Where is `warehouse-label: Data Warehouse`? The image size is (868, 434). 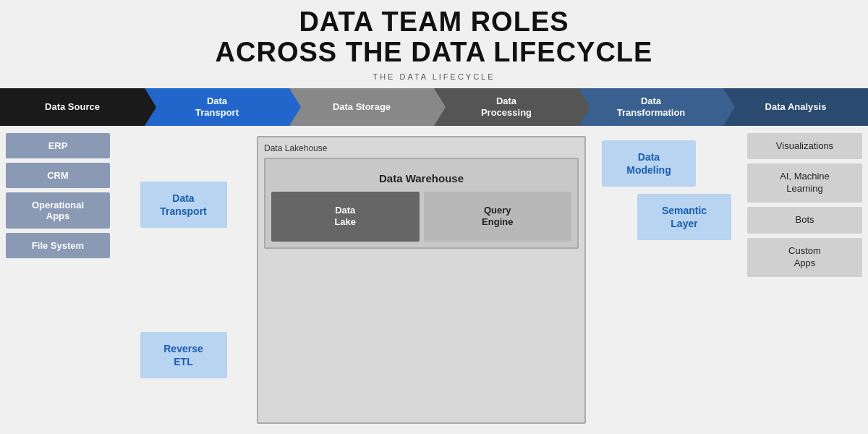 warehouse-label: Data Warehouse is located at coordinates (421, 178).